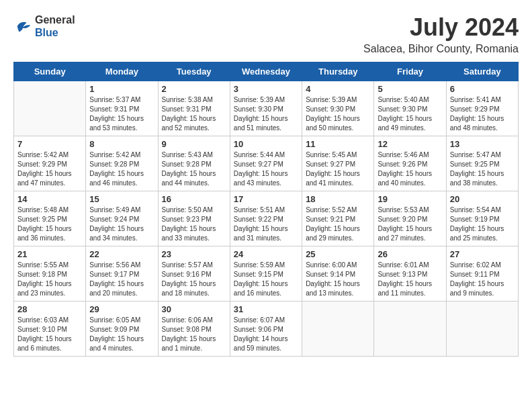 The height and width of the screenshot is (411, 532). What do you see at coordinates (266, 72) in the screenshot?
I see `header-wednesday: Wednesday` at bounding box center [266, 72].